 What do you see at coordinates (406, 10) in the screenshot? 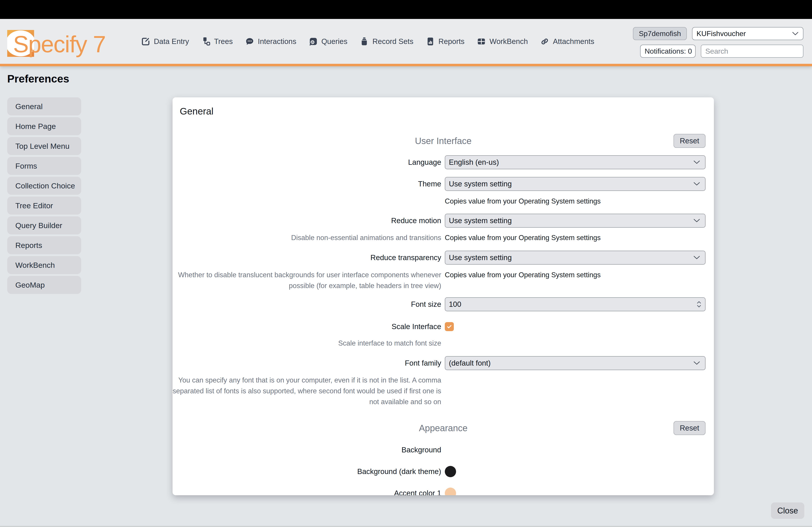
I see `window-top-bar` at bounding box center [406, 10].